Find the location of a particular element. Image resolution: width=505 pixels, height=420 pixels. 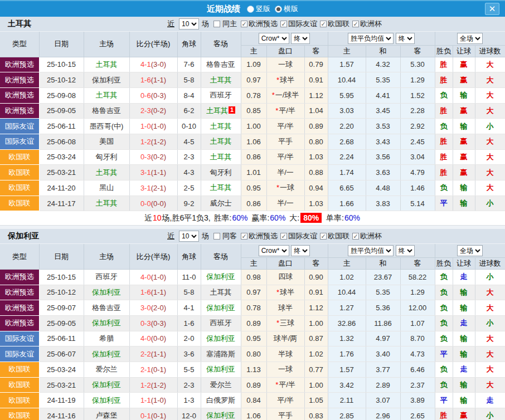

asian-home-odds: 0.86 is located at coordinates (254, 157).